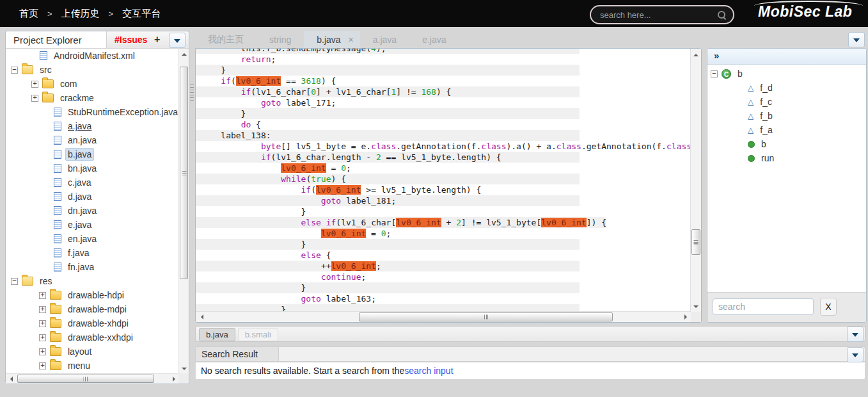 The image size is (868, 397). What do you see at coordinates (280, 40) in the screenshot?
I see `editor-tab-string: string` at bounding box center [280, 40].